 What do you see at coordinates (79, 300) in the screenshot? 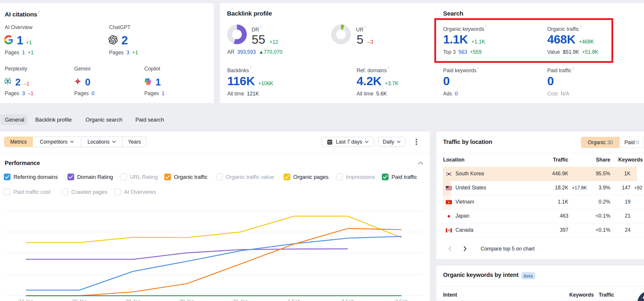
I see `svg-text: 28 Jan` at bounding box center [79, 300].